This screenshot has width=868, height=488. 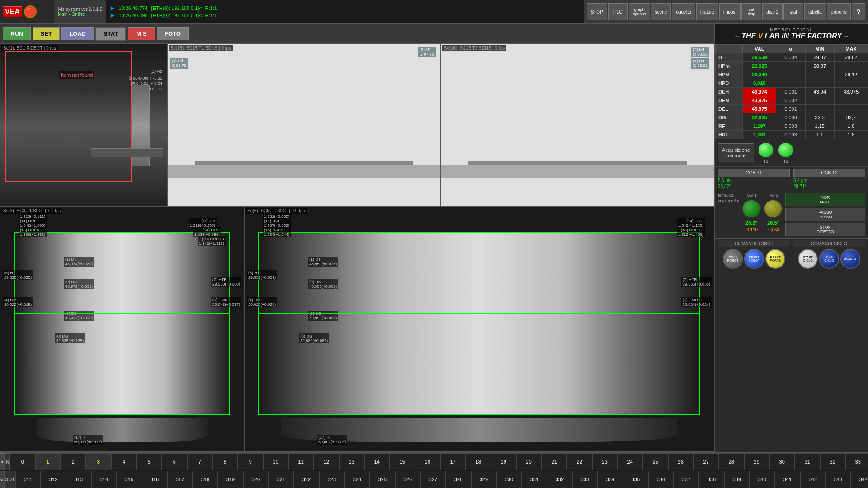 I want to click on io-in-cell-24: 24, so click(x=630, y=462).